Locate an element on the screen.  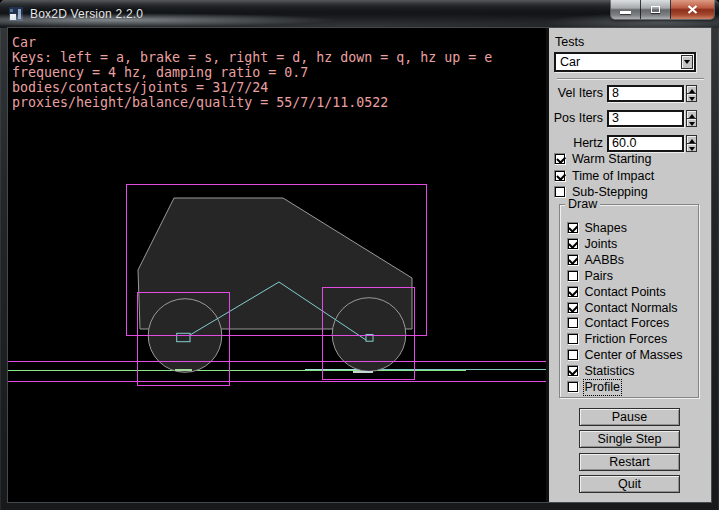
checkbox-label: Time of Impact is located at coordinates (613, 176).